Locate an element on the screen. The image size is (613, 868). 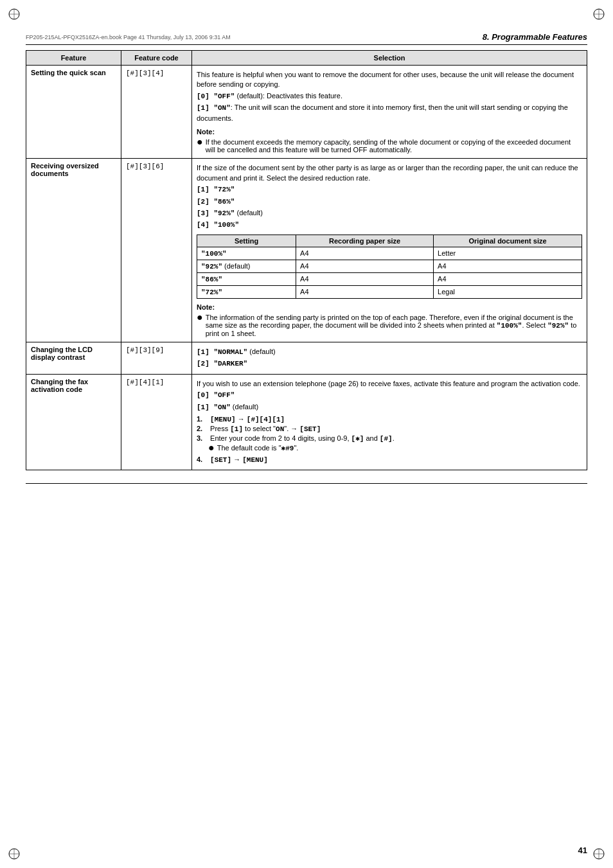
inner-table-row: "92%" (default) A4 A4 is located at coordinates (389, 266).